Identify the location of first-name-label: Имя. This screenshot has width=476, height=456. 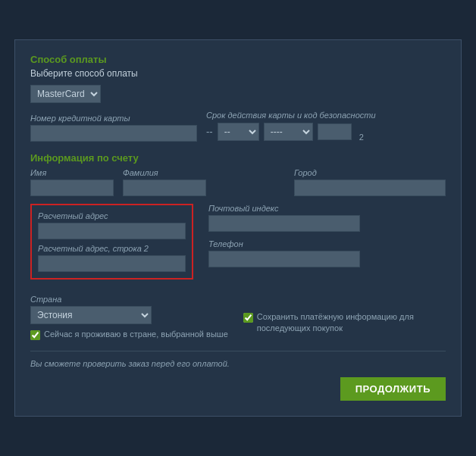
(72, 173).